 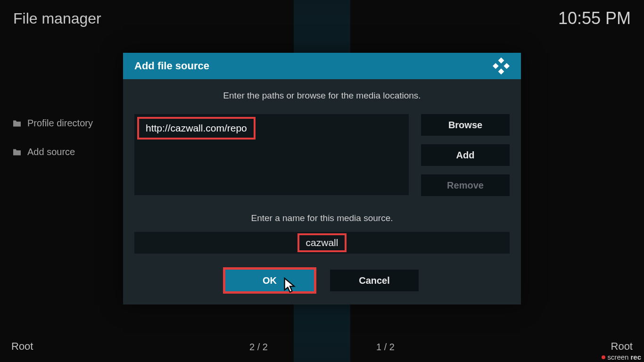 I want to click on name-instruction: Enter a name for this media source., so click(x=322, y=218).